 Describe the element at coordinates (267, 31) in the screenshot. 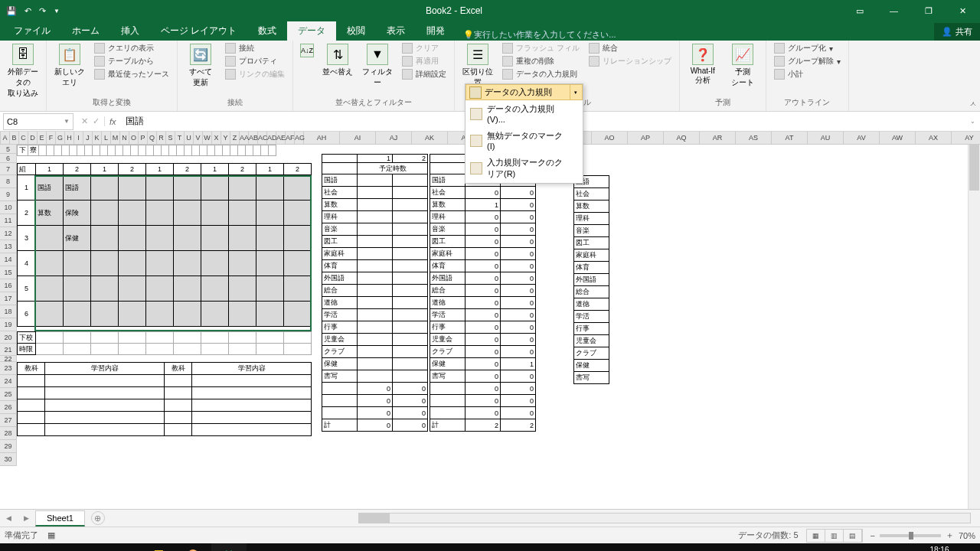

I see `tab-formulas: 数式` at that location.